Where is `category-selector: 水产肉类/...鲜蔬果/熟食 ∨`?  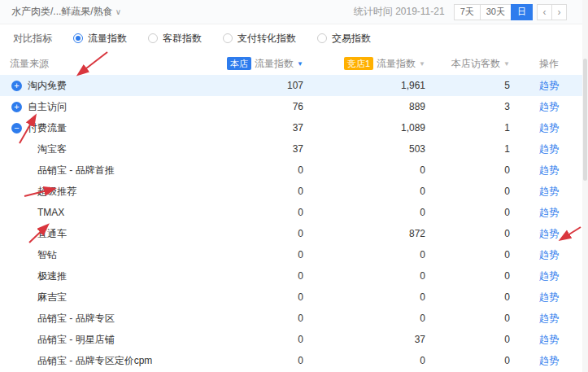 category-selector: 水产肉类/...鲜蔬果/熟食 ∨ is located at coordinates (67, 11).